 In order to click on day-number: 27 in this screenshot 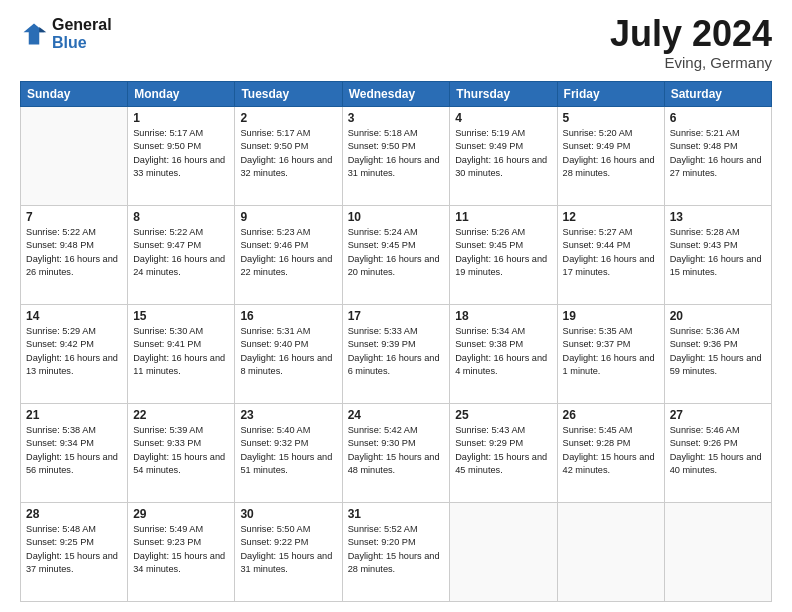, I will do `click(718, 415)`.